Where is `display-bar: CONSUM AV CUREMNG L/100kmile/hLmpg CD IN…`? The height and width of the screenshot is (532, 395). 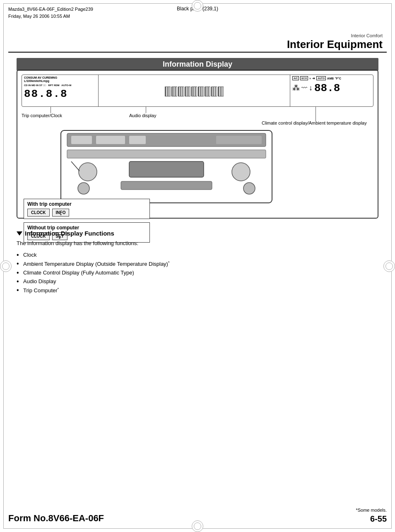 display-bar: CONSUM AV CUREMNG L/100kmile/hLmpg CD IN… is located at coordinates (198, 91).